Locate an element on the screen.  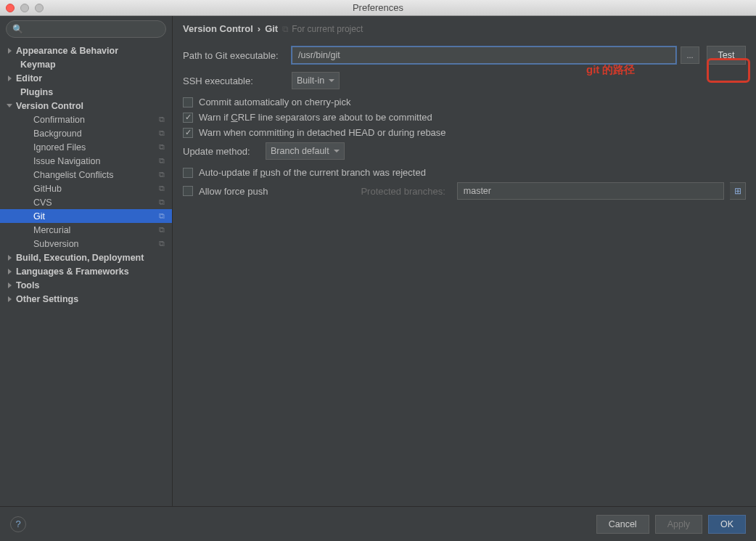
footer: ? Cancel Apply OK is located at coordinates (378, 524).